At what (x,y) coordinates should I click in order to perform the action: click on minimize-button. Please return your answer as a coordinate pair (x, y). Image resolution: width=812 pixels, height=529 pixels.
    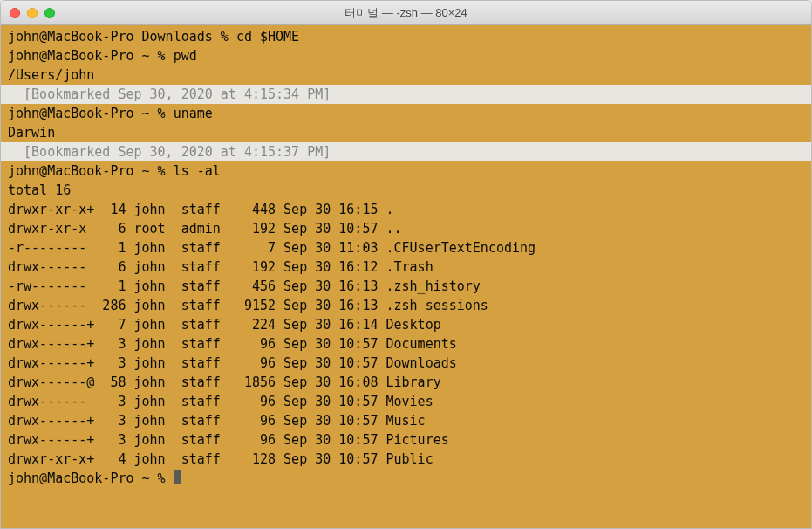
    Looking at the image, I should click on (32, 13).